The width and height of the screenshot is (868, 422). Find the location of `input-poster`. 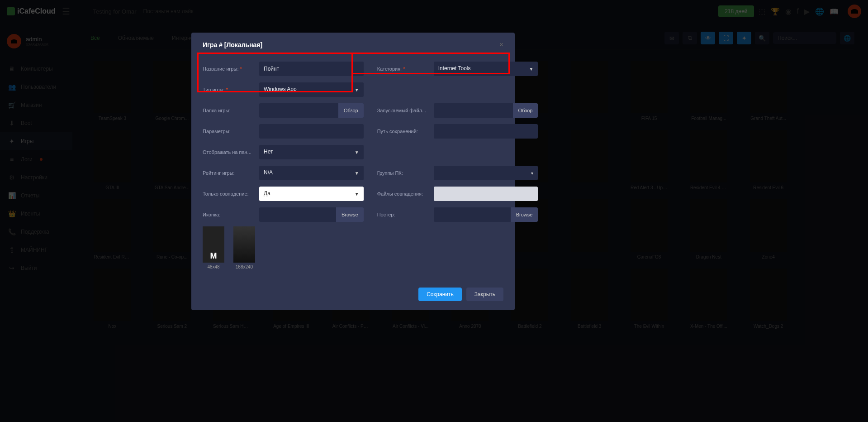

input-poster is located at coordinates (472, 215).